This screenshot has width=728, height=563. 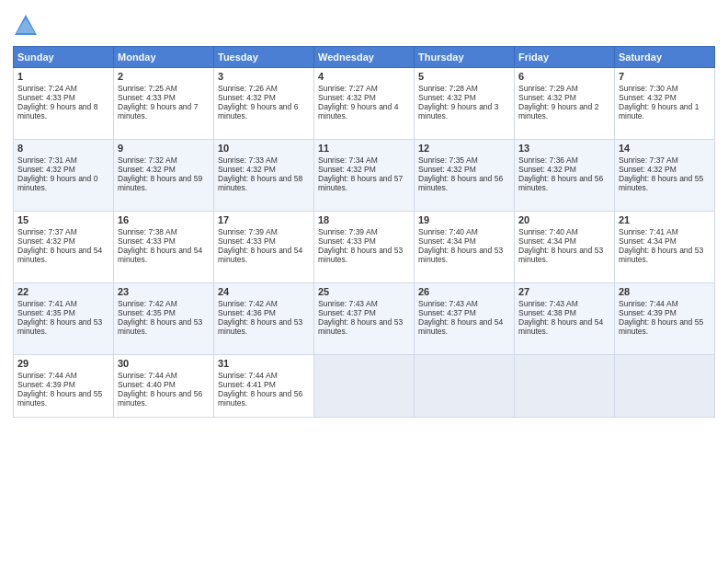 I want to click on calendar-cell: 9Sunrise: 7:32 AMSunset: 4:32 PMDaylight…, so click(x=164, y=176).